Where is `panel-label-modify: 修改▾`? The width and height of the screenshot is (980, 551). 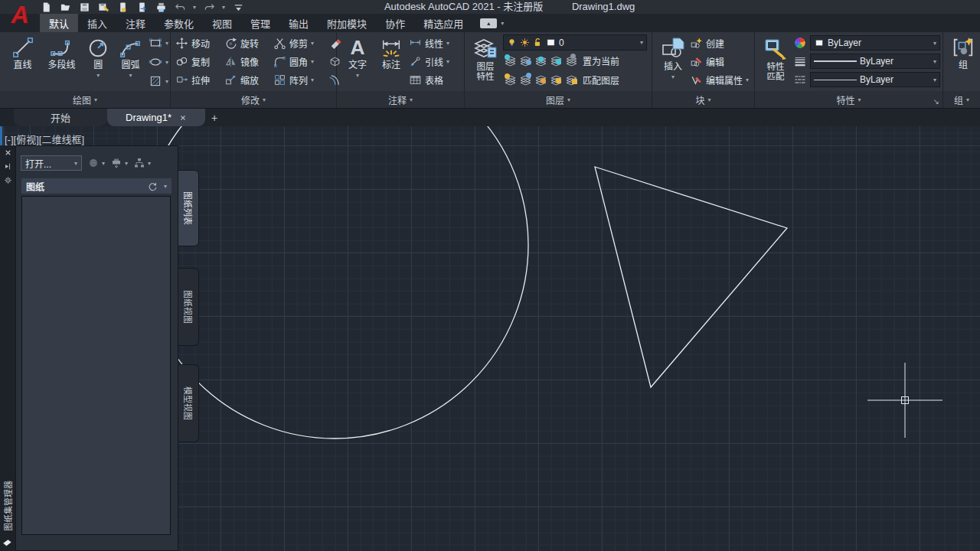 panel-label-modify: 修改▾ is located at coordinates (253, 99).